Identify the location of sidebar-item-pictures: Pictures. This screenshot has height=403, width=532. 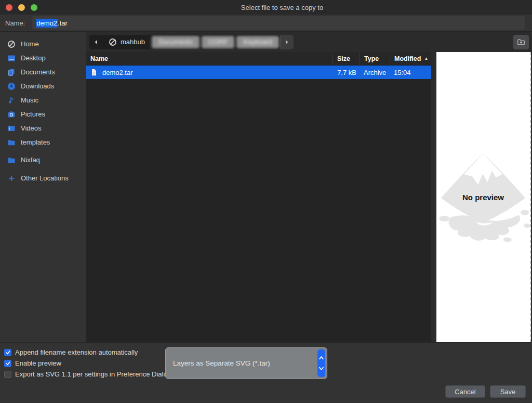
(43, 114).